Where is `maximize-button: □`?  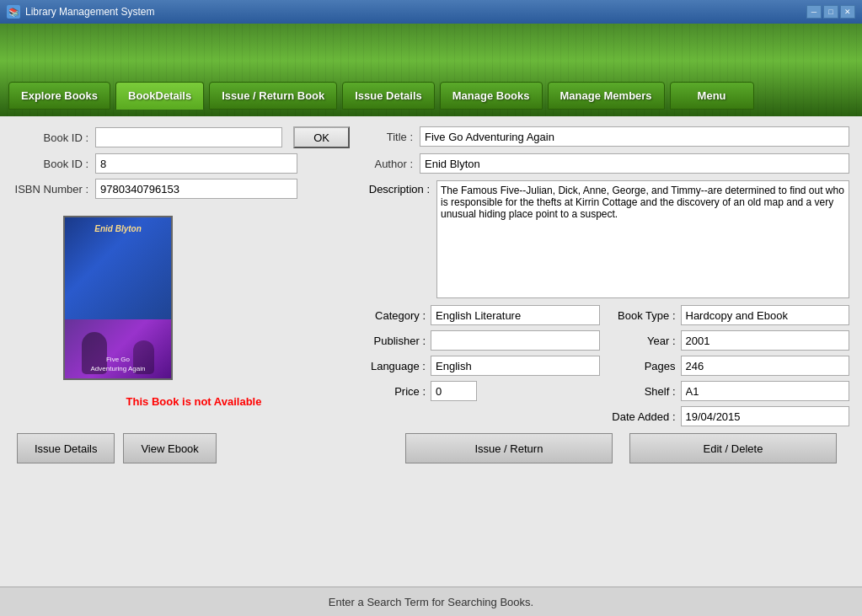 maximize-button: □ is located at coordinates (831, 12).